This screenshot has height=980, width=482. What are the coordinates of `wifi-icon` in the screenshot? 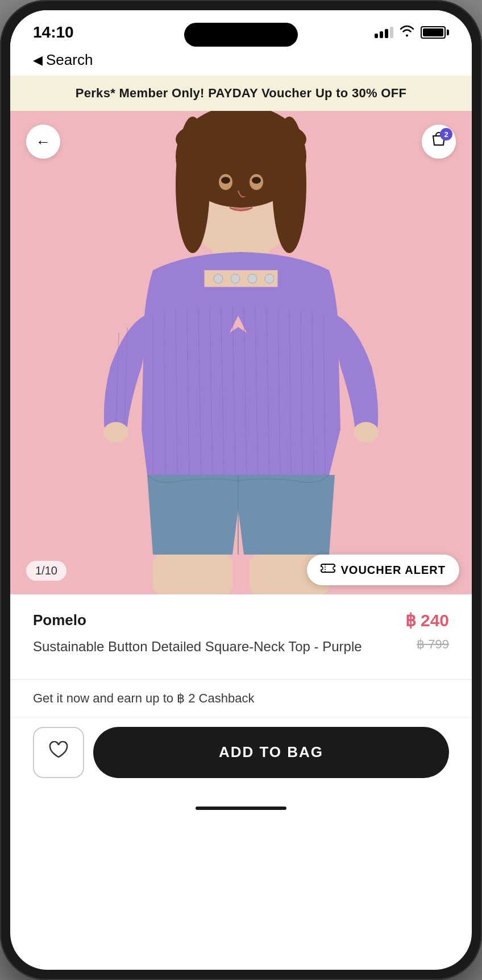 It's located at (407, 32).